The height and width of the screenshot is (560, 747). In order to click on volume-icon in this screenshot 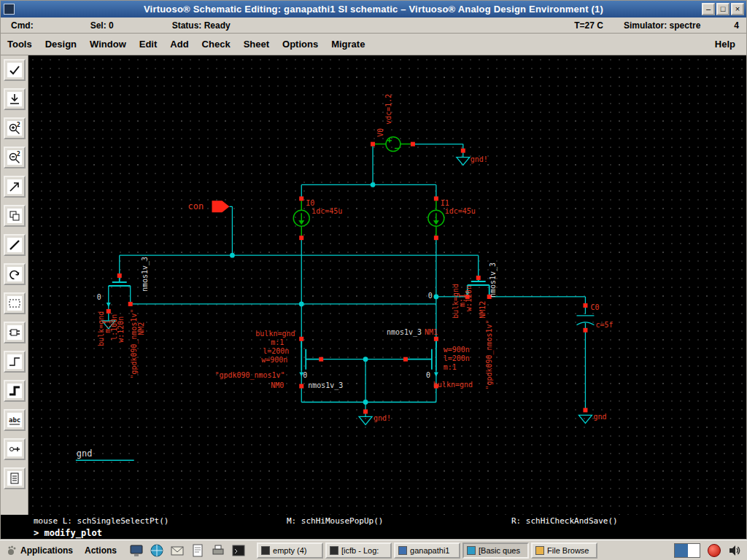, I will do `click(735, 551)`.